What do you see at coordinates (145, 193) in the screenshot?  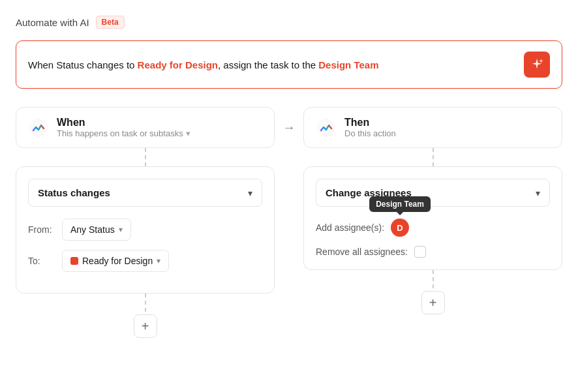 I see `trigger-select: Status changes ▾` at bounding box center [145, 193].